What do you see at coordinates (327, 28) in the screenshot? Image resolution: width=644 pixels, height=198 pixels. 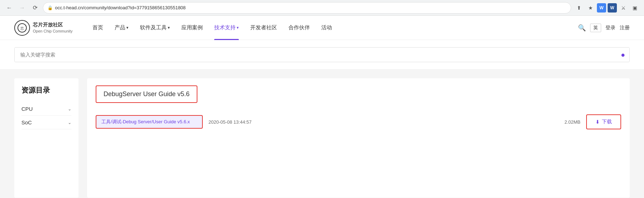 I see `nav-events-label: 活动` at bounding box center [327, 28].